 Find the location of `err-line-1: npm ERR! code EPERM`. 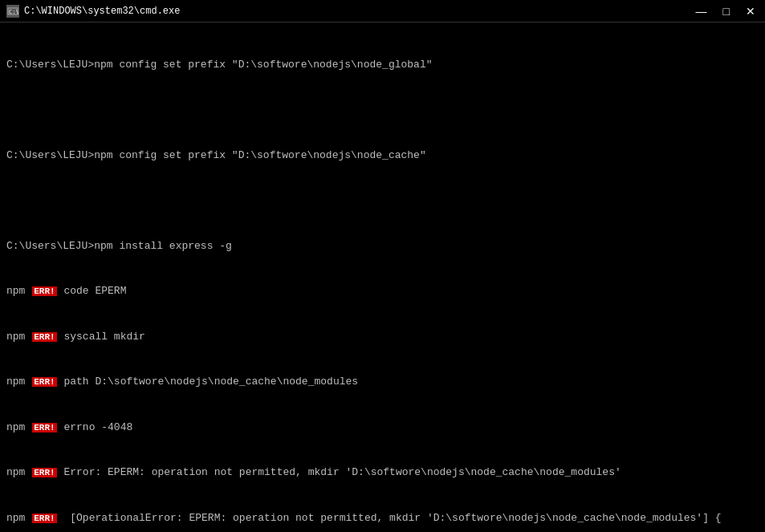

err-line-1: npm ERR! code EPERM is located at coordinates (382, 292).